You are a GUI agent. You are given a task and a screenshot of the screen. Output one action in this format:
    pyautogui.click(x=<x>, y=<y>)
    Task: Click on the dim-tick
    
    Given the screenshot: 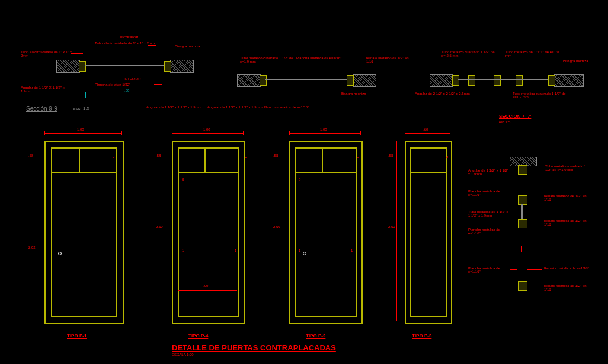 What is the action you would take?
    pyautogui.click(x=85, y=95)
    